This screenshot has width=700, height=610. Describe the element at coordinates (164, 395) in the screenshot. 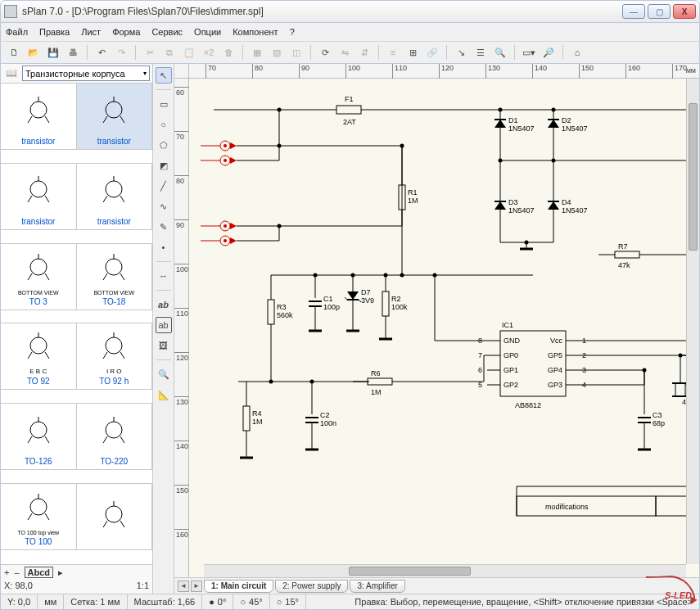

I see `measure-tool-icon: 📐` at that location.